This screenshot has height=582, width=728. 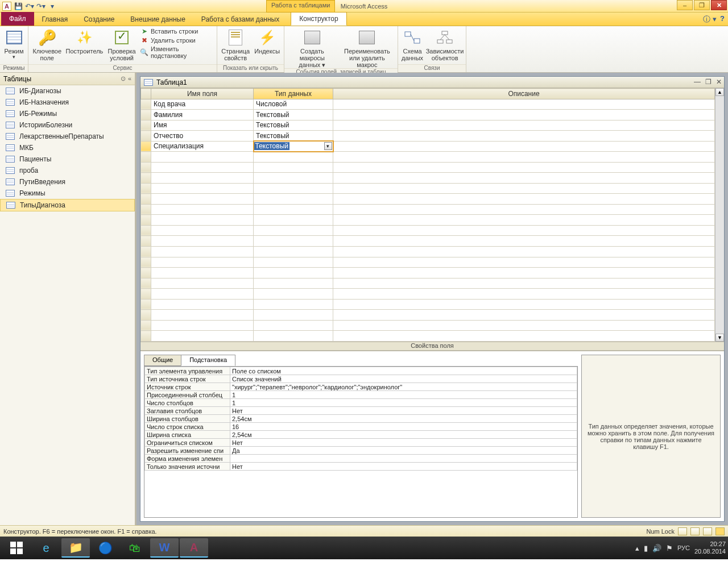 What do you see at coordinates (646, 548) in the screenshot?
I see `tray-network-icon: ▮` at bounding box center [646, 548].